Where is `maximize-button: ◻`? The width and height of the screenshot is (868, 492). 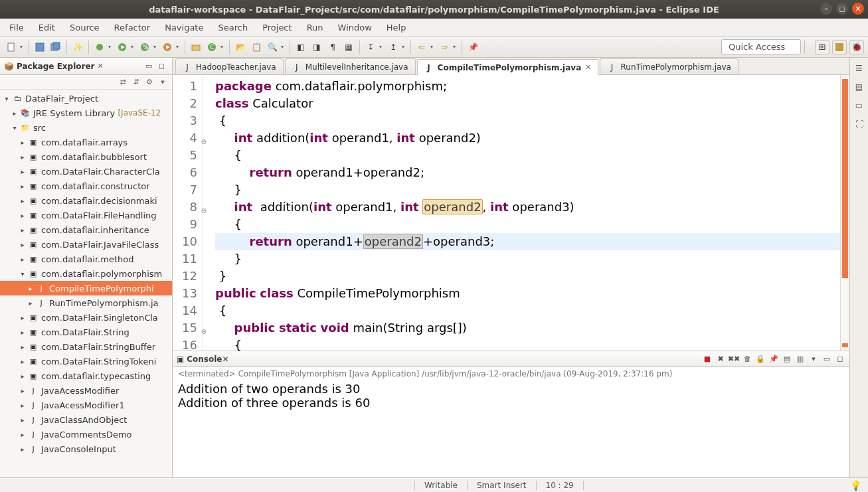
maximize-button: ◻ is located at coordinates (842, 9).